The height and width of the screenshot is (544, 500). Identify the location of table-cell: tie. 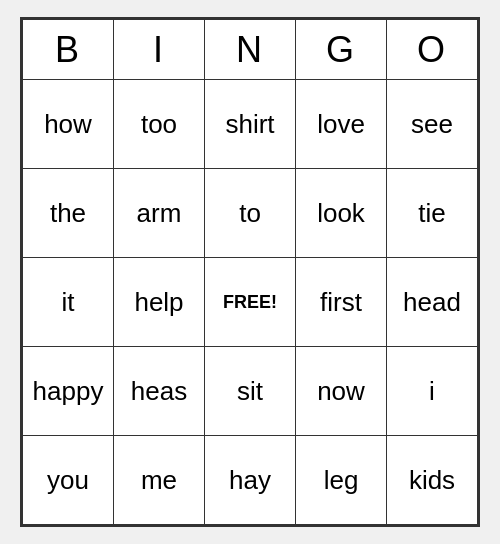
(432, 214).